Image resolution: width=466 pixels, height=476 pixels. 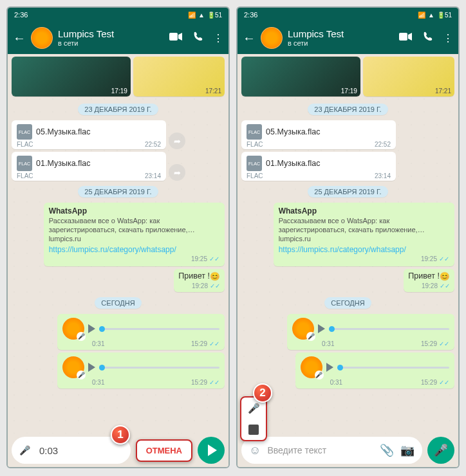 I want to click on recording-timer: 0:03, so click(x=49, y=450).